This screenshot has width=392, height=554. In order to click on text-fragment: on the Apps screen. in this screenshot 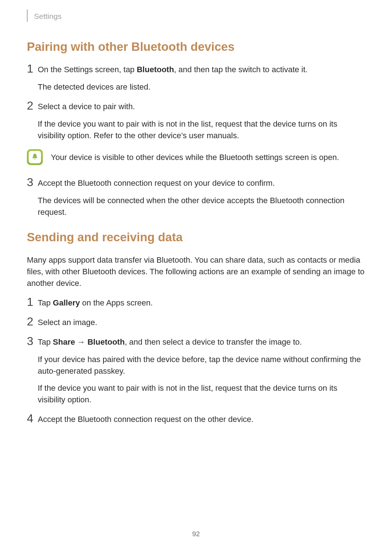, I will do `click(116, 303)`.